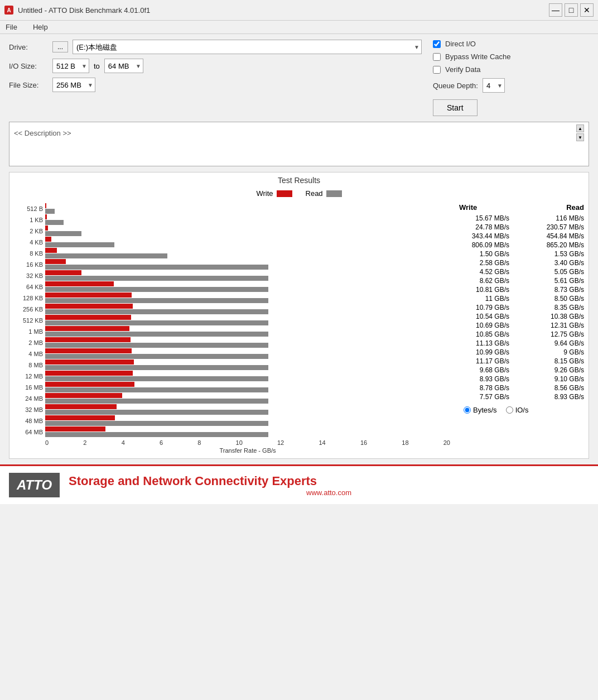 The width and height of the screenshot is (598, 700). I want to click on bypass-write-cache-checkbox, so click(437, 57).